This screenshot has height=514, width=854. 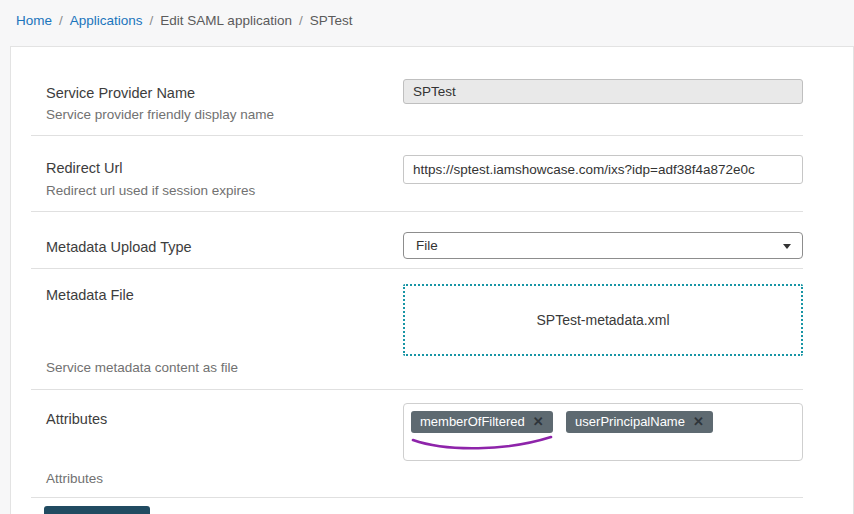 What do you see at coordinates (150, 190) in the screenshot?
I see `redirect-url-helper: Redirect url used if session expires` at bounding box center [150, 190].